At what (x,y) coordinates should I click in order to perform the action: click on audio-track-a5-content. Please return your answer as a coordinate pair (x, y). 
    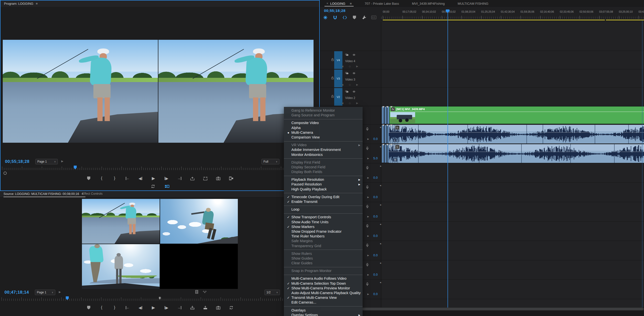
    Looking at the image, I should click on (512, 212).